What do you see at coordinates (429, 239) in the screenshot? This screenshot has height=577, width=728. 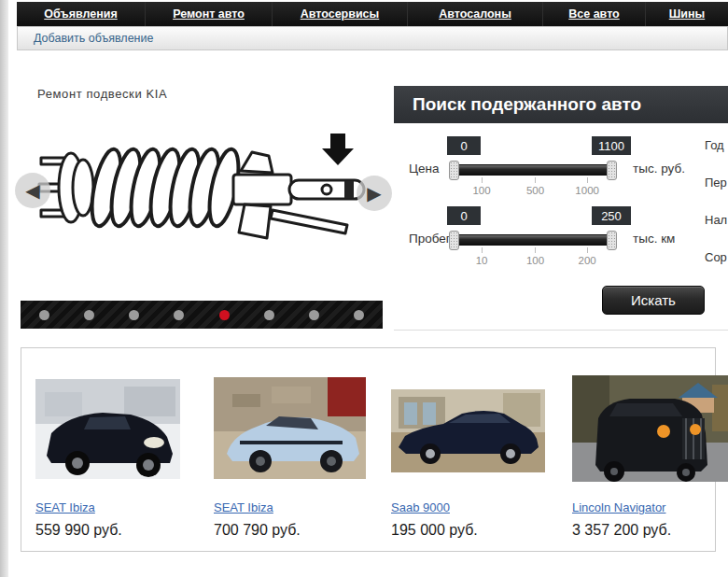 I see `mileage-label: Пробег` at bounding box center [429, 239].